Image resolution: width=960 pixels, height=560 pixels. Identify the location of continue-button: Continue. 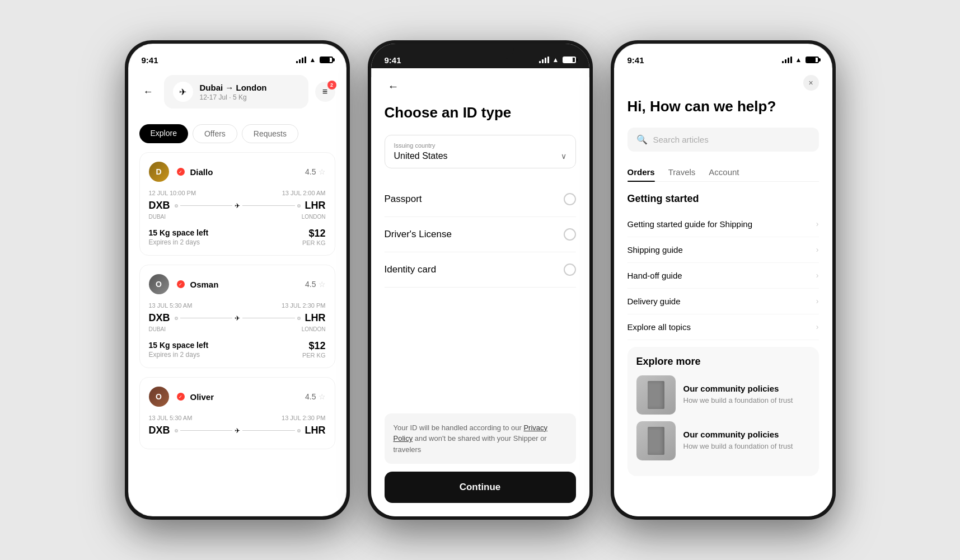
(480, 487).